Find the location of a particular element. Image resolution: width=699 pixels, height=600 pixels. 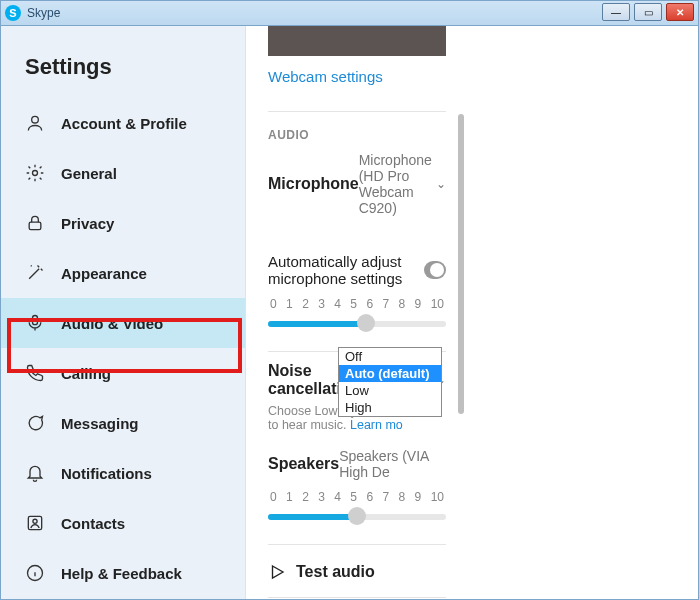

sidebar-item-appearance: Appearance is located at coordinates (123, 273).